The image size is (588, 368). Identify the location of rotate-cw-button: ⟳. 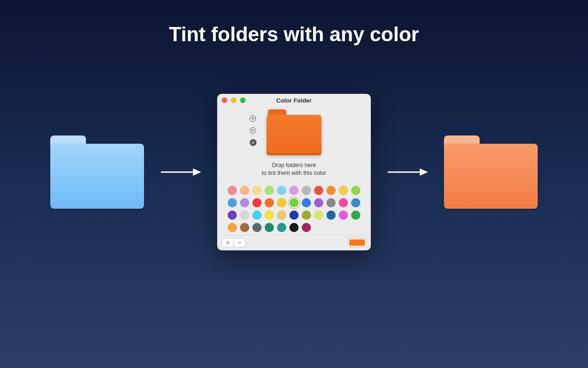
(253, 130).